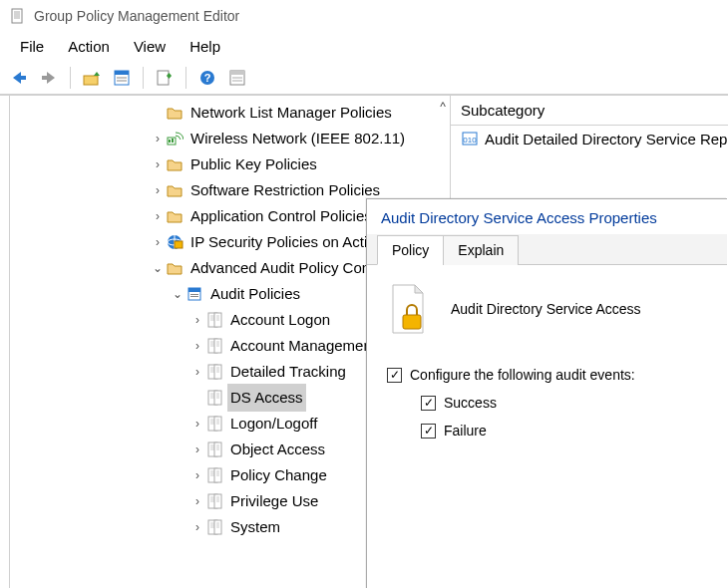  Describe the element at coordinates (288, 372) in the screenshot. I see `tree-item-label: Detailed Tracking` at that location.